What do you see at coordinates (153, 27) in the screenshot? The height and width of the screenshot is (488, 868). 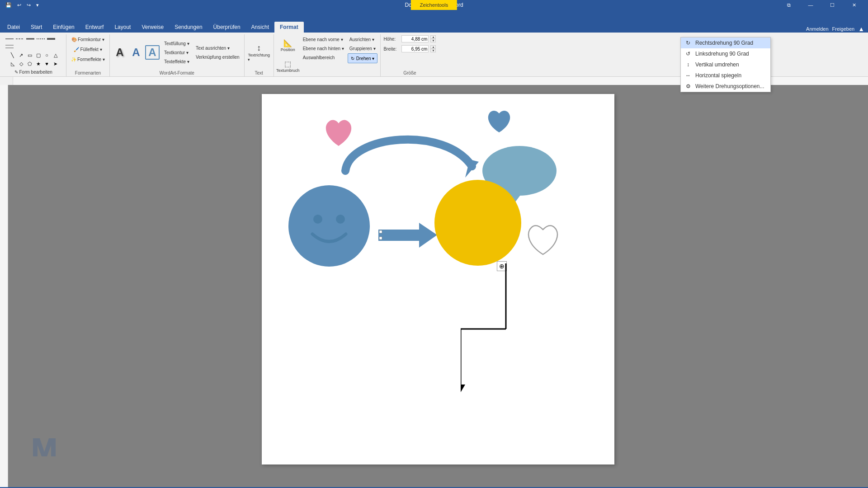 I see `tab-verweise: Verweise` at bounding box center [153, 27].